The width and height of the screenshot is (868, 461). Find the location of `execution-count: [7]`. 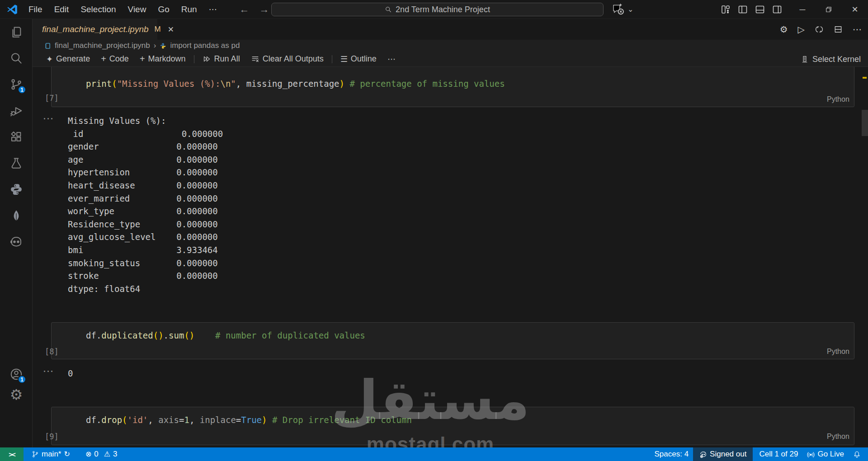

execution-count: [7] is located at coordinates (52, 98).